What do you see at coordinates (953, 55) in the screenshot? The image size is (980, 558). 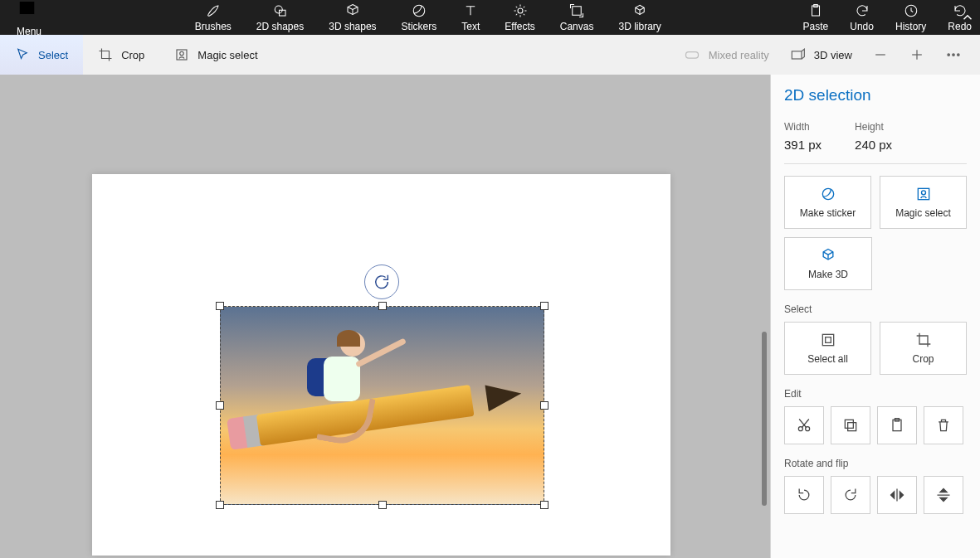 I see `more-button` at bounding box center [953, 55].